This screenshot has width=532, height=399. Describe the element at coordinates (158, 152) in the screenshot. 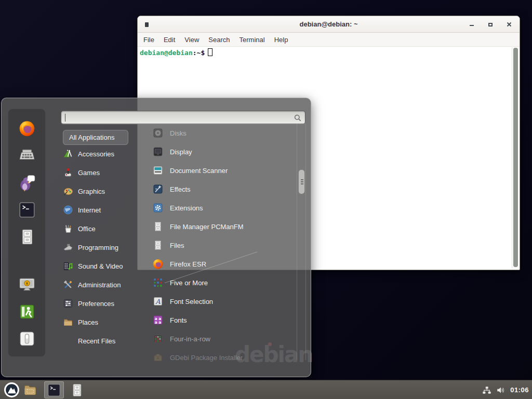

I see `display-icon` at that location.